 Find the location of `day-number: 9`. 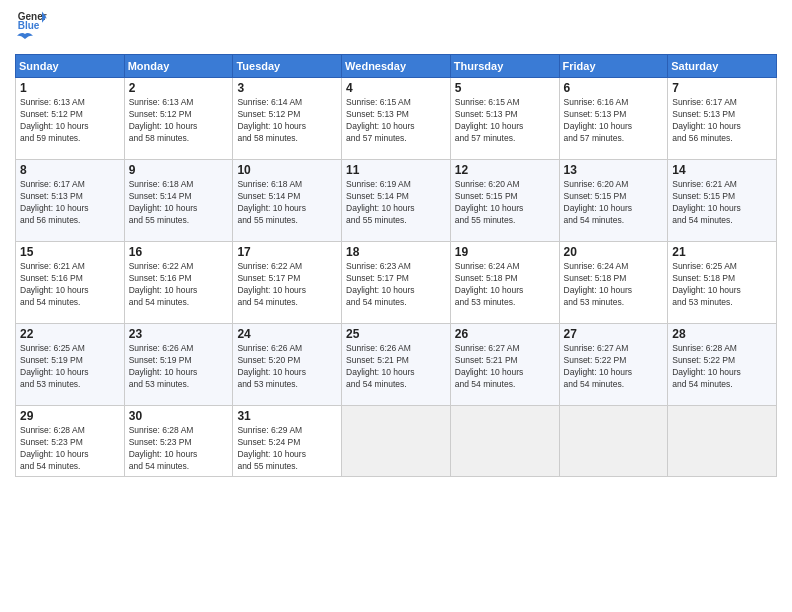

day-number: 9 is located at coordinates (179, 170).